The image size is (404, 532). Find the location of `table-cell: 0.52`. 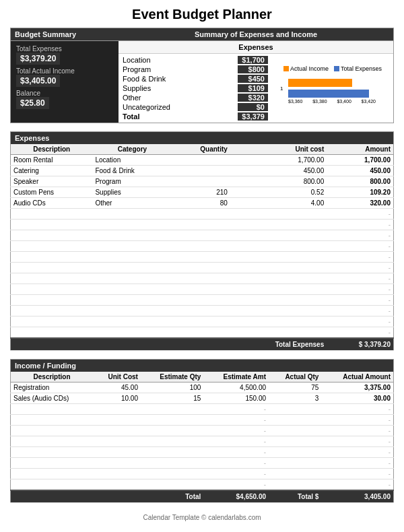

table-cell: 0.52 is located at coordinates (279, 193).